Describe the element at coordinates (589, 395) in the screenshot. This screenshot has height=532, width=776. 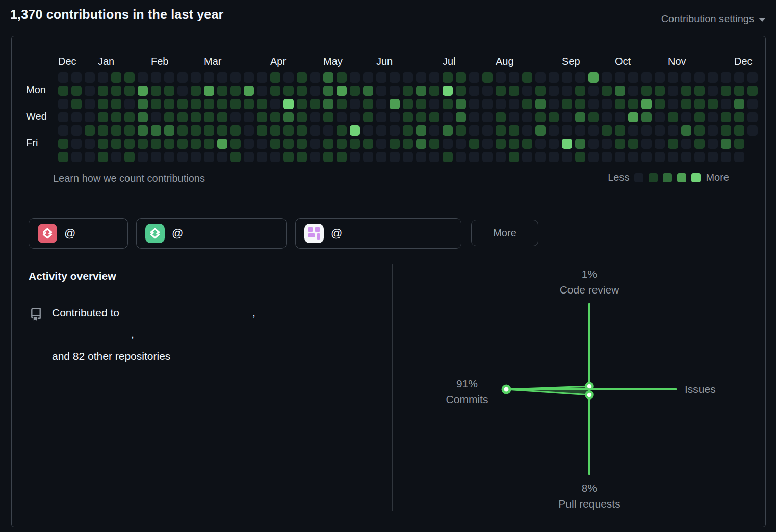
I see `pull-requests-point` at that location.